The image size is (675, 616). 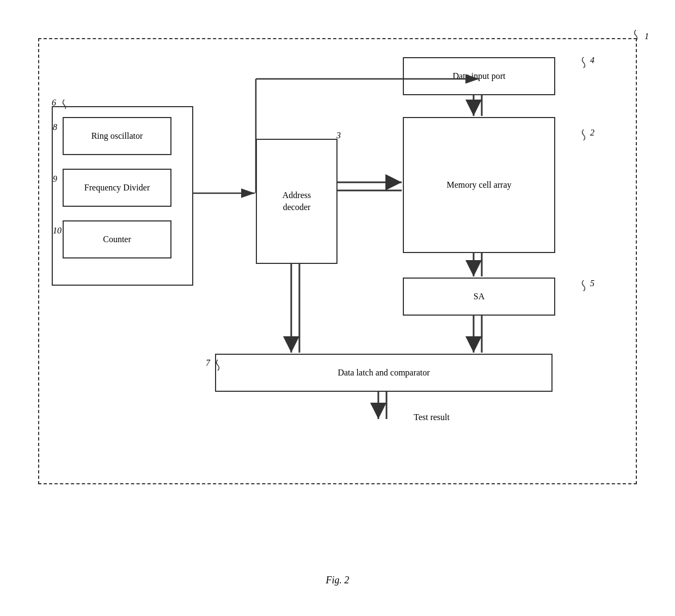 I want to click on counter-box: Counter, so click(x=117, y=239).